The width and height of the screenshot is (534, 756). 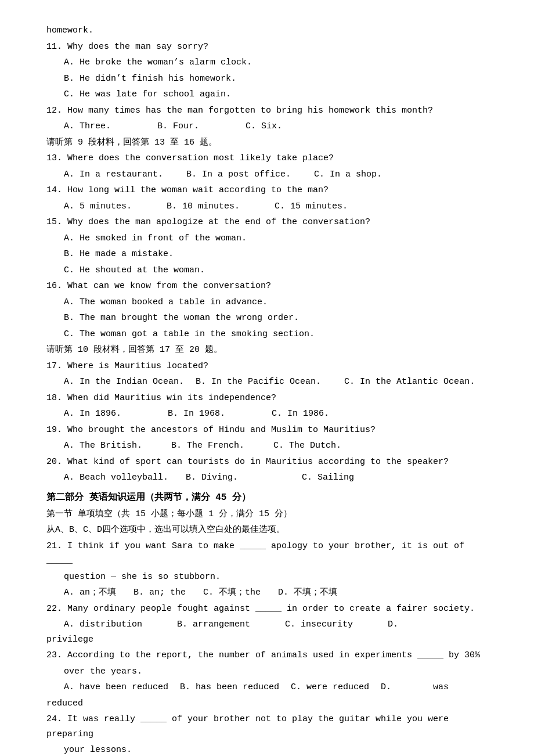 I want to click on part2-section1: 第一节 单项填空（共 15 小题；每小题 1 分，满分 15 分）, so click(x=267, y=514).